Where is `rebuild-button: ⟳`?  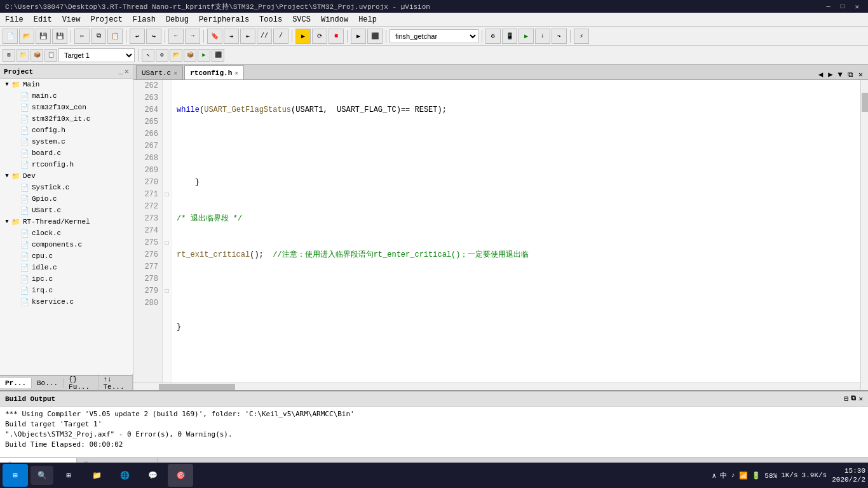 rebuild-button: ⟳ is located at coordinates (320, 36).